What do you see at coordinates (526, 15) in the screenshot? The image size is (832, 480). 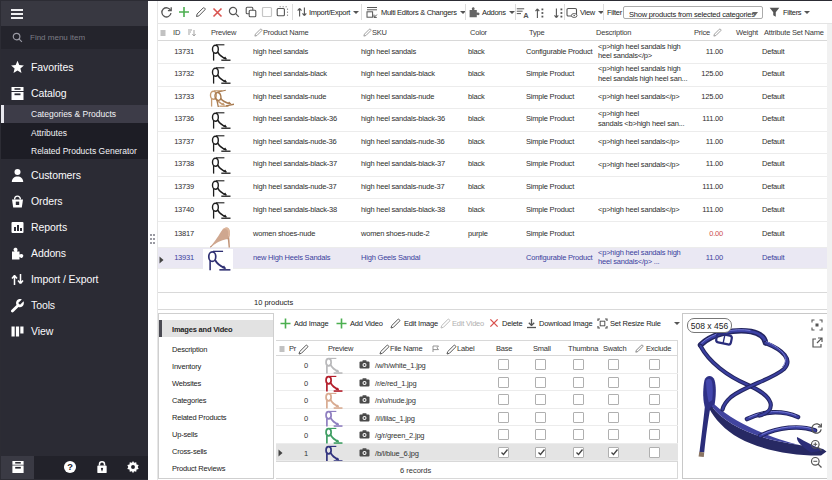 I see `svg-text: A` at bounding box center [526, 15].